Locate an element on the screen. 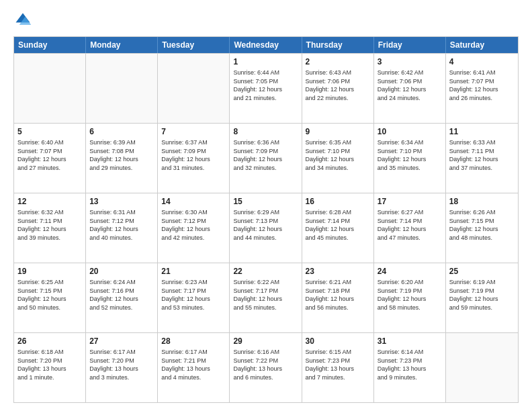  day-cell-29: 29Sunrise: 6:16 AM Sunset: 7:22 PM Dayli… is located at coordinates (266, 368).